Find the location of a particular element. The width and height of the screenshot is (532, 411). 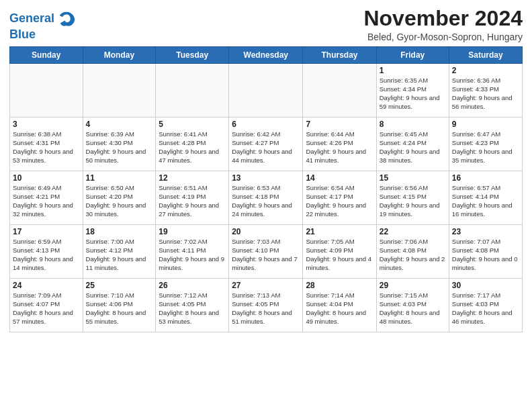

calendar-week-0: 1Sunrise: 6:35 AMSunset: 4:34 PMDaylight… is located at coordinates (266, 91).